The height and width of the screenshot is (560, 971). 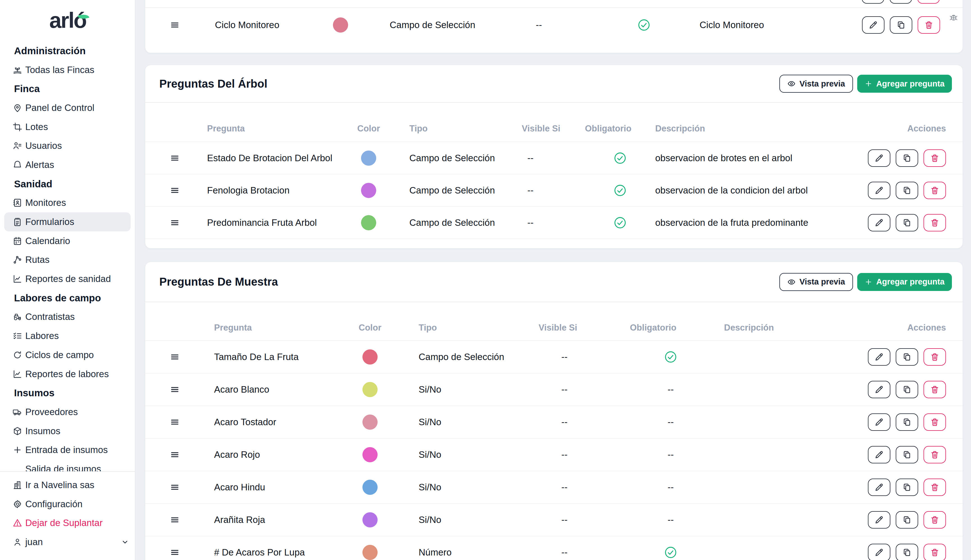 I want to click on form-icon, so click(x=18, y=222).